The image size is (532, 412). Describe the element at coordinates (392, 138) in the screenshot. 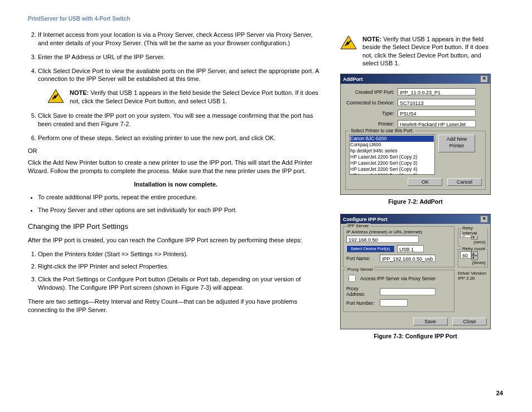

I see `list-item: Canon BJC-5200` at that location.